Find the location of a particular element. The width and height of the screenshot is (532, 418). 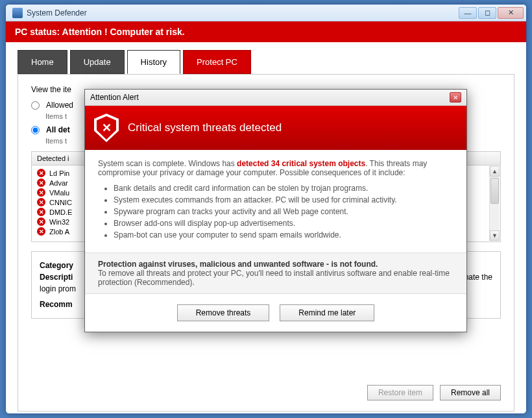

threat-name: Ld Pin is located at coordinates (60, 173).